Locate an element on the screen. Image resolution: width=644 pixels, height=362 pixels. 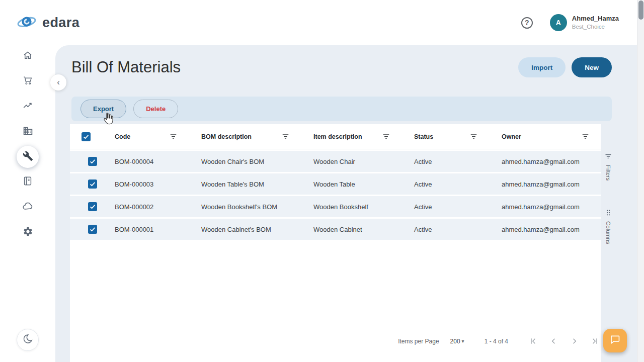
previous-page-button is located at coordinates (553, 341).